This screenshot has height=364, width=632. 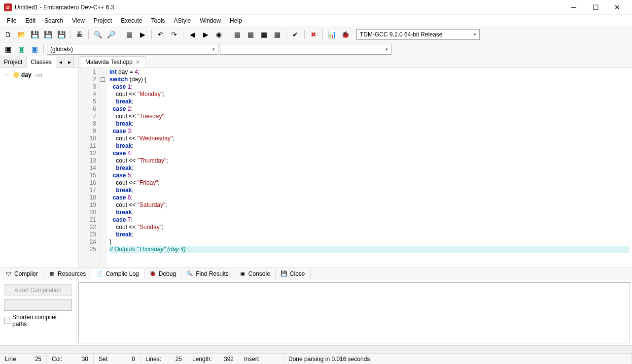 I want to click on run-button: ▶, so click(x=142, y=34).